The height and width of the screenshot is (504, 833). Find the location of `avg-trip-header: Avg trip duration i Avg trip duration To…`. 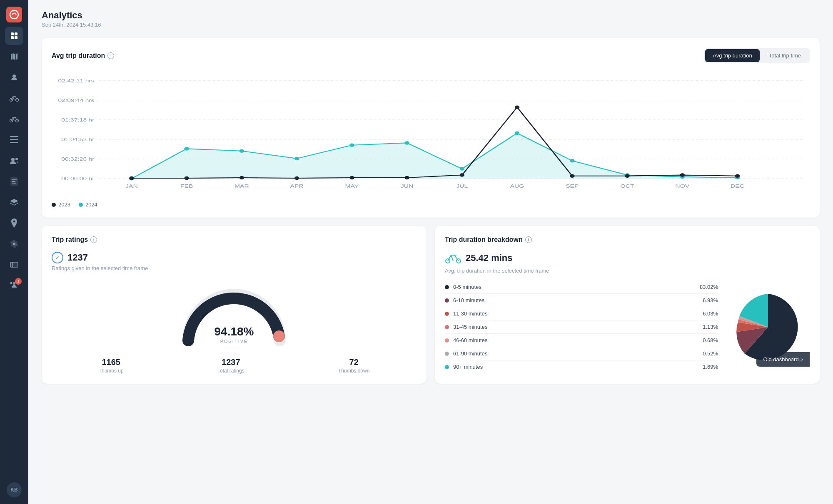

avg-trip-header: Avg trip duration i Avg trip duration To… is located at coordinates (431, 56).